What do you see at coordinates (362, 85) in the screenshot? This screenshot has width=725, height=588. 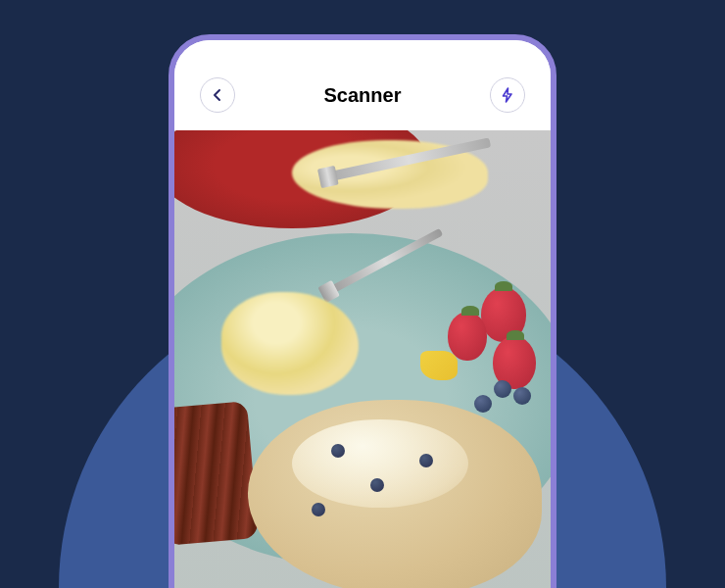 I see `app-header: Scanner` at bounding box center [362, 85].